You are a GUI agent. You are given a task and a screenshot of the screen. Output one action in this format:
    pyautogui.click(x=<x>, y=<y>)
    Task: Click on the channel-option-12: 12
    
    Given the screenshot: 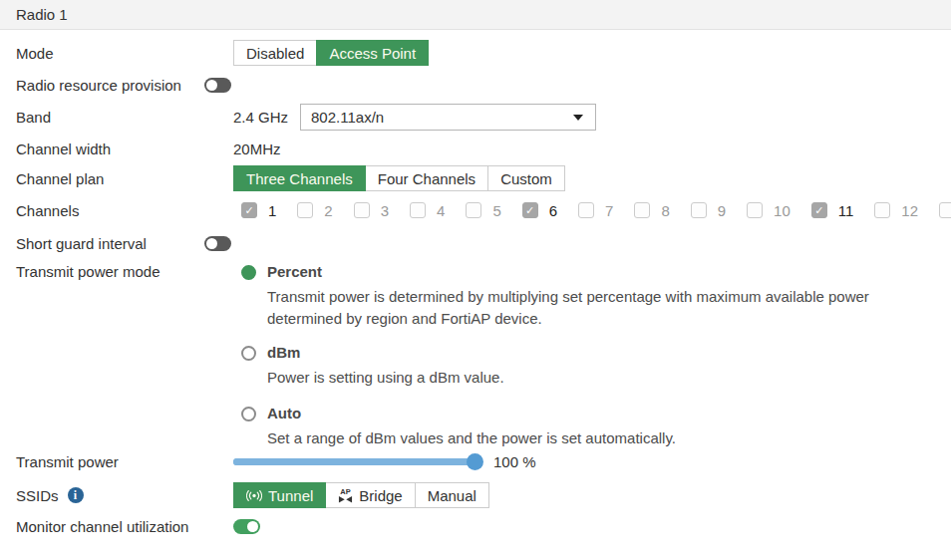 What is the action you would take?
    pyautogui.click(x=896, y=211)
    